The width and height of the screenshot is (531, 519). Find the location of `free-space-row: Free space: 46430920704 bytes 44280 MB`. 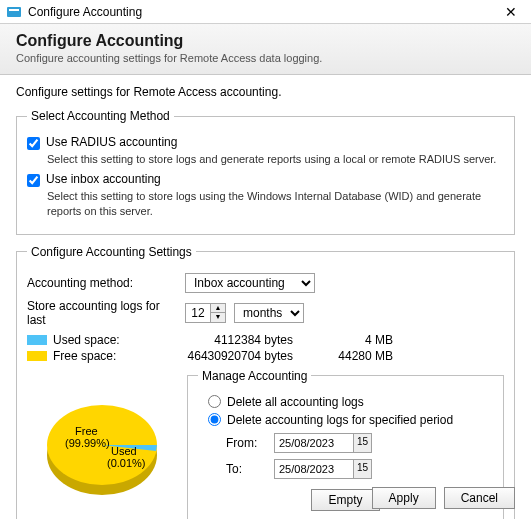

free-space-row: Free space: 46430920704 bytes 44280 MB is located at coordinates (266, 356).